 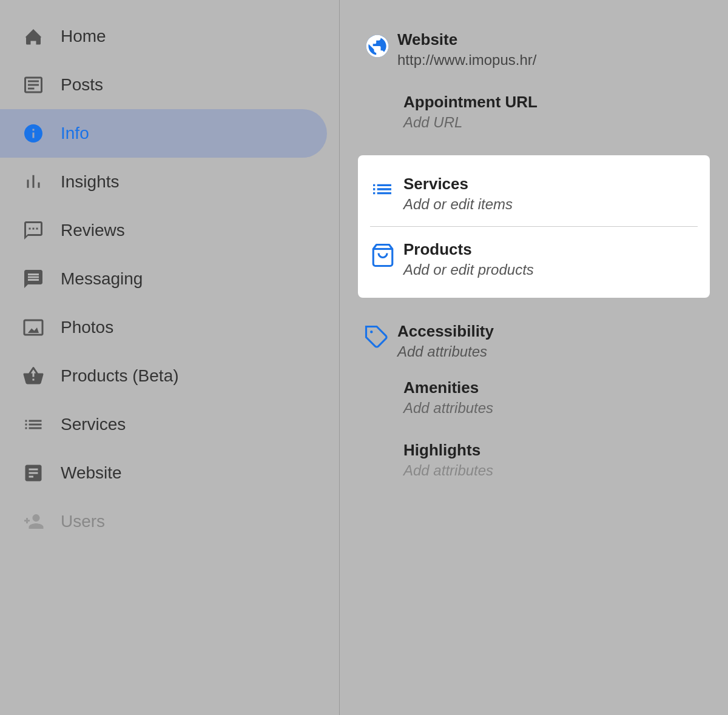 What do you see at coordinates (75, 133) in the screenshot?
I see `nav-label-info: Info` at bounding box center [75, 133].